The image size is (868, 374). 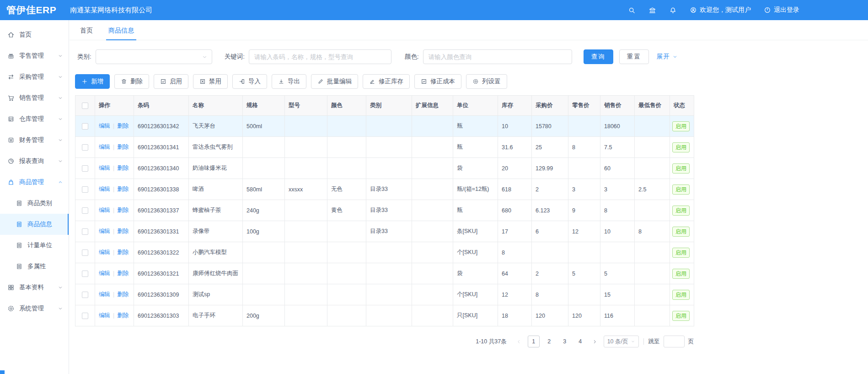 I want to click on column-header: 颜色, so click(x=347, y=106).